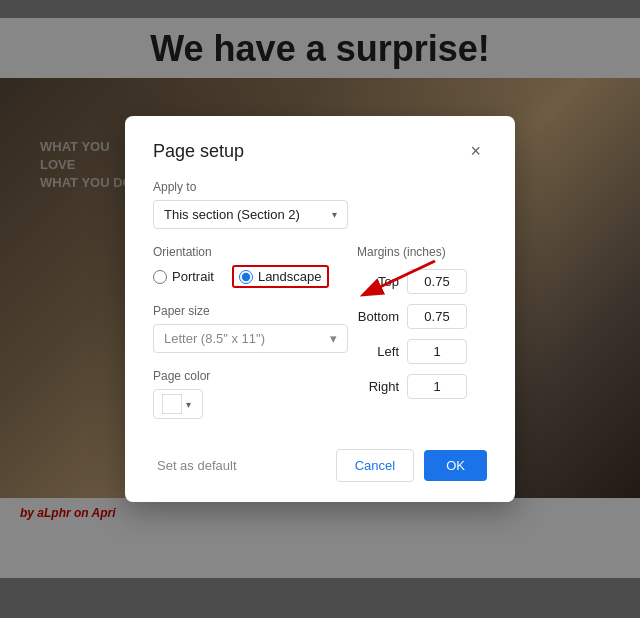  What do you see at coordinates (320, 466) in the screenshot?
I see `dialog-footer: Set as default Cancel OK` at bounding box center [320, 466].